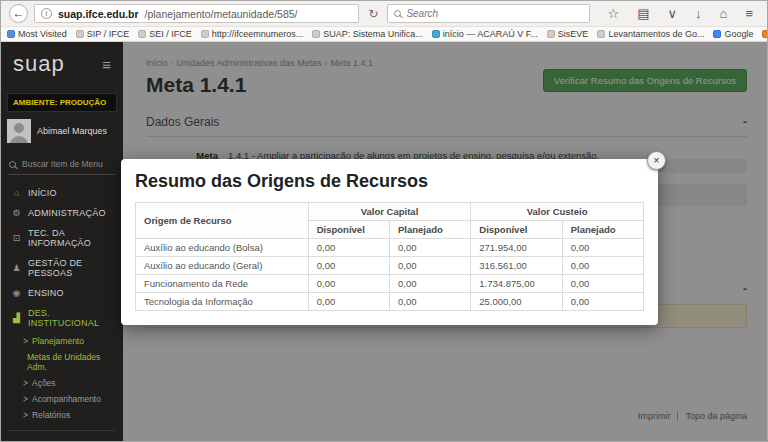  I want to click on bookmark-ava: Ambiente Virtual de A..., so click(764, 34).